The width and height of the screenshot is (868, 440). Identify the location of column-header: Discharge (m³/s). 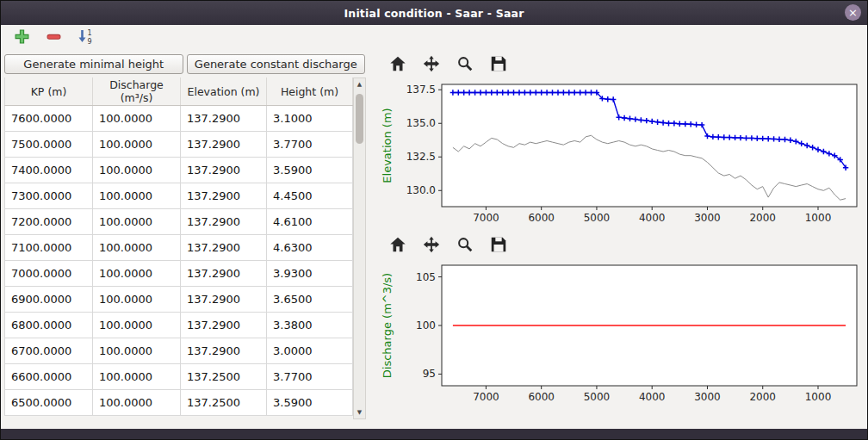
(137, 91).